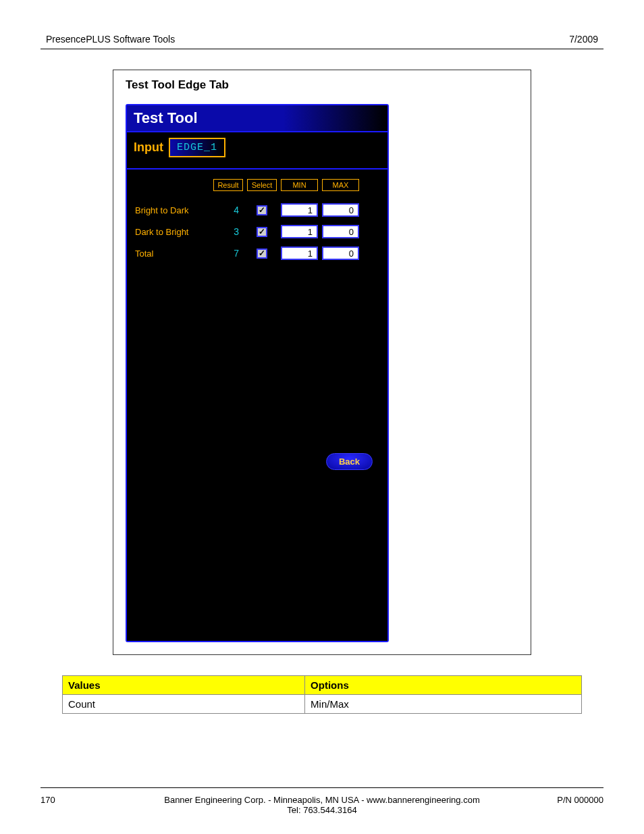  What do you see at coordinates (172, 232) in the screenshot?
I see `row-label: Dark to Bright` at bounding box center [172, 232].